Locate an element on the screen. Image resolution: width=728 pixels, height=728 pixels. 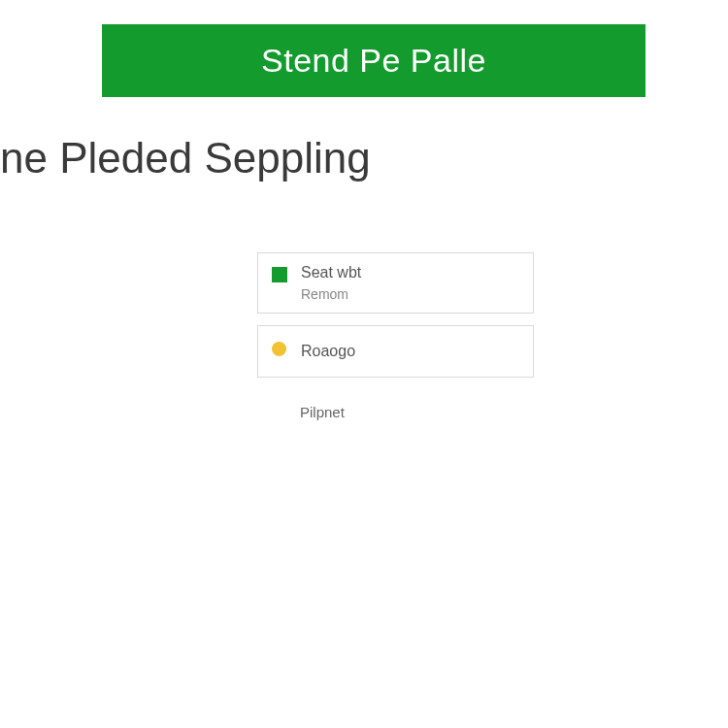
header-bar: Stend Pe Palle is located at coordinates (374, 60).